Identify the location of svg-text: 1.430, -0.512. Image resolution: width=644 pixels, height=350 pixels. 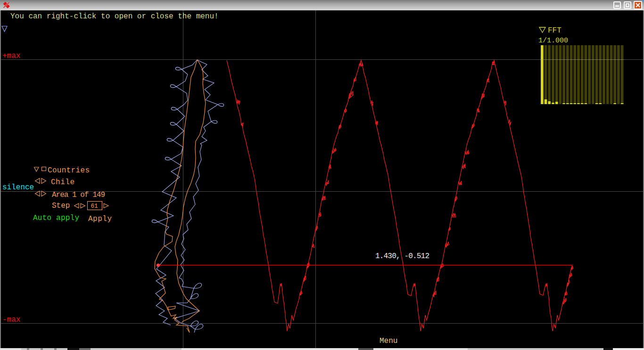
(403, 256).